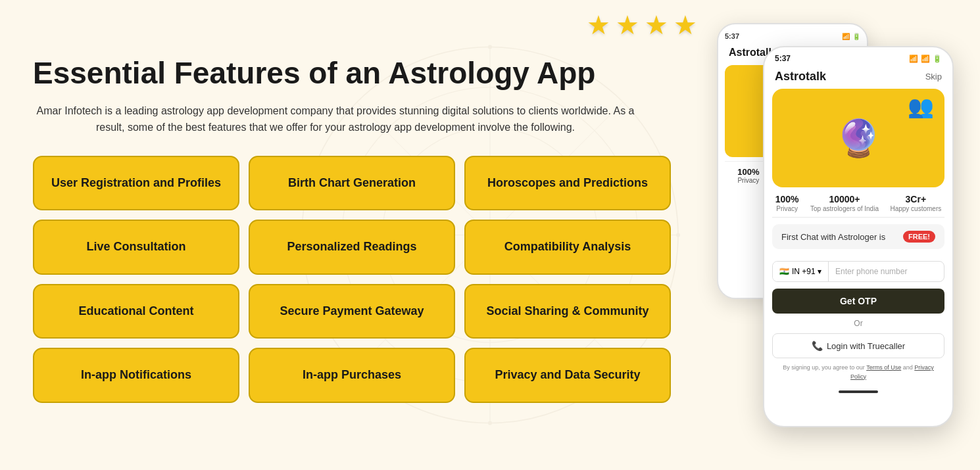 This screenshot has width=980, height=470. What do you see at coordinates (806, 271) in the screenshot?
I see `country-code-text: IN +91 ▾` at bounding box center [806, 271].